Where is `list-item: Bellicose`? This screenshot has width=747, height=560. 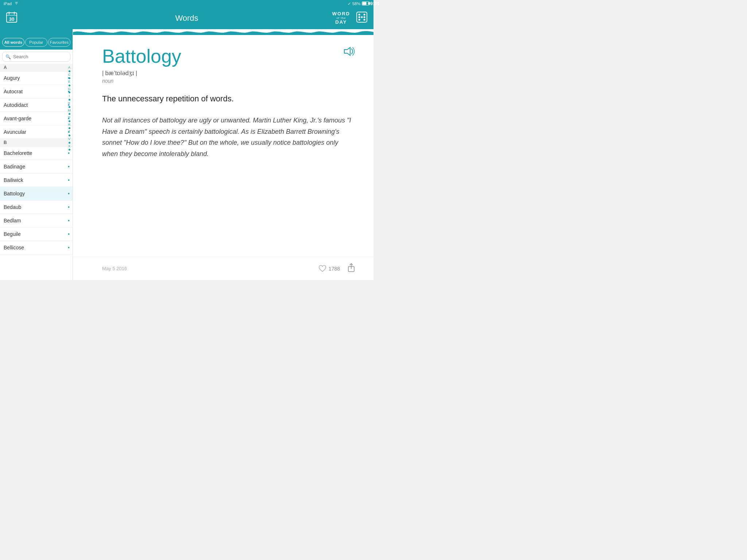 list-item: Bellicose is located at coordinates (36, 248).